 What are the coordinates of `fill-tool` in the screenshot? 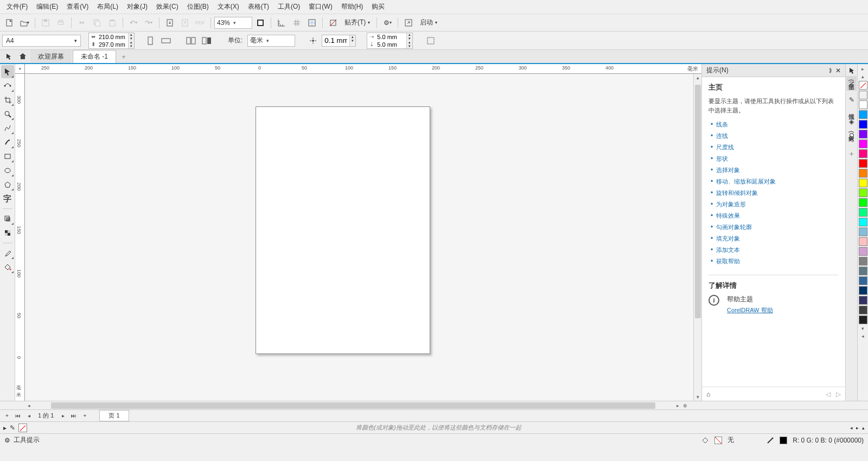 It's located at (8, 267).